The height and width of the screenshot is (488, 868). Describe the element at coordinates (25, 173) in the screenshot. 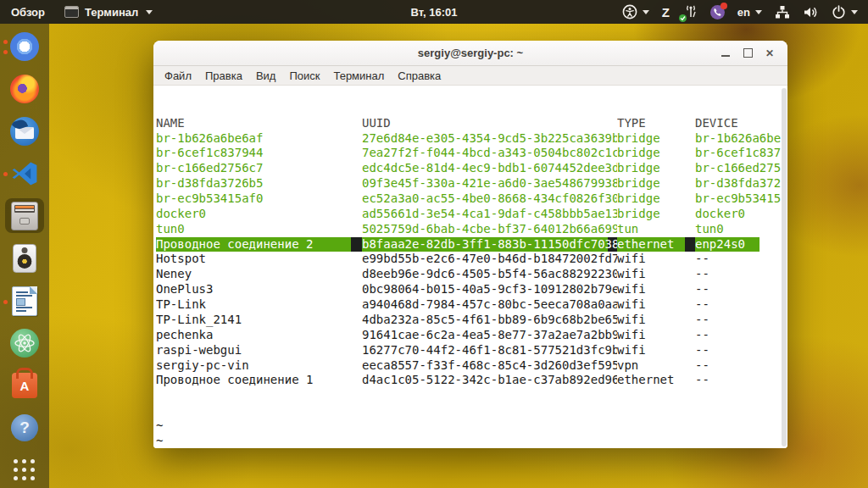

I see `dock-item-vscode` at that location.